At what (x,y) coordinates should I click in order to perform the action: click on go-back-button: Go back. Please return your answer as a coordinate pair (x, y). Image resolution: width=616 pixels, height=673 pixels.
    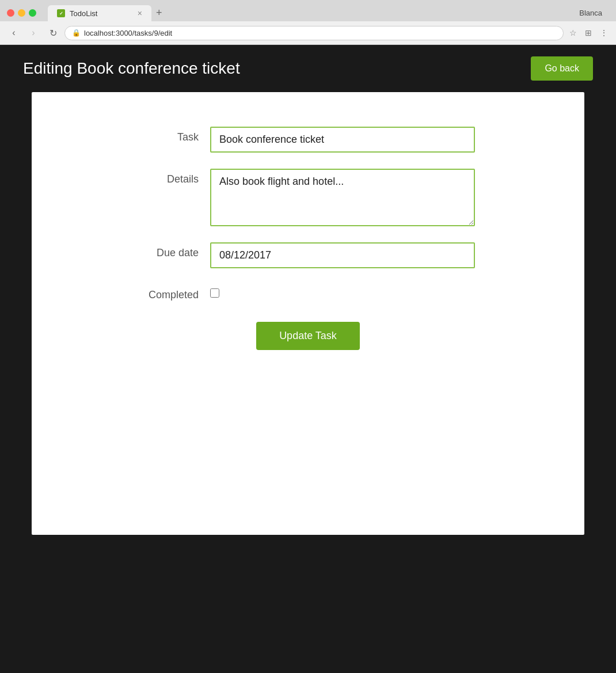
    Looking at the image, I should click on (562, 69).